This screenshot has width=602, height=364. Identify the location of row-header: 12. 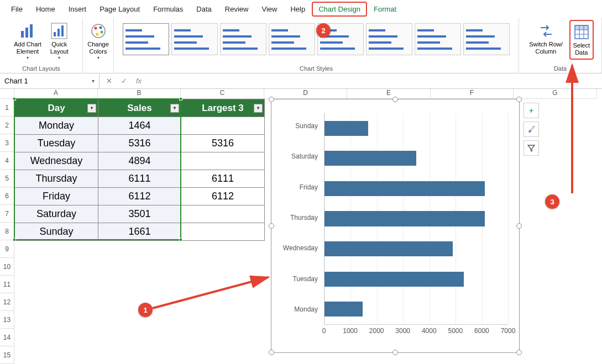
(7, 302).